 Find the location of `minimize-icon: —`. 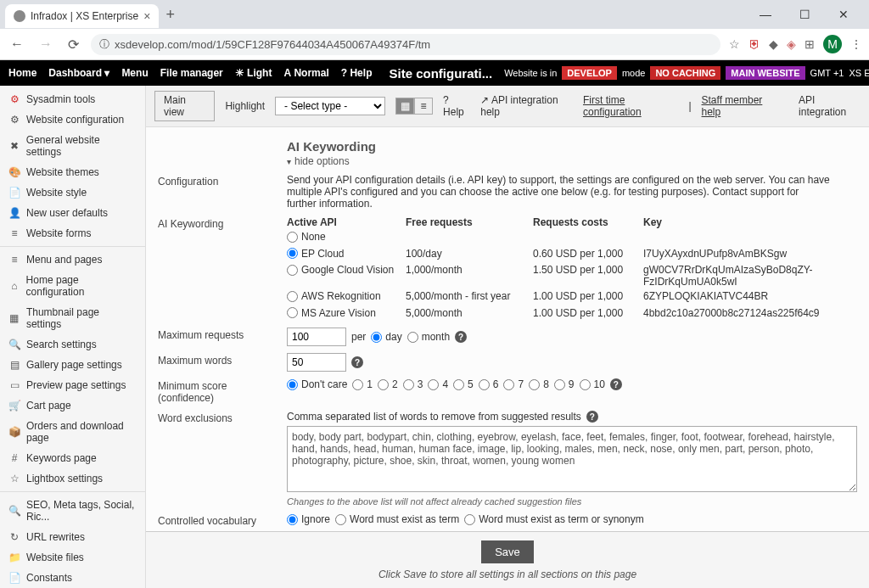

minimize-icon: — is located at coordinates (765, 14).